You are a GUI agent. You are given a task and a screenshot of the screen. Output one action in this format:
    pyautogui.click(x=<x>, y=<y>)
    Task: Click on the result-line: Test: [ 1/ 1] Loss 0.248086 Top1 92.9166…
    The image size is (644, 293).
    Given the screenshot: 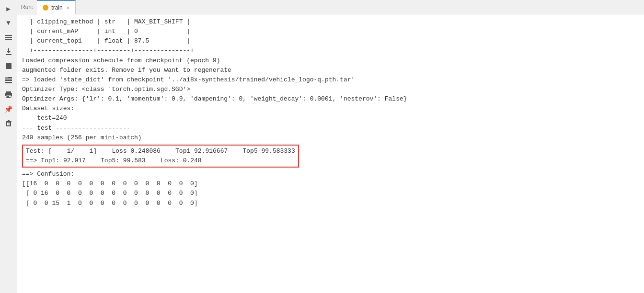 What is the action you would take?
    pyautogui.click(x=161, y=151)
    